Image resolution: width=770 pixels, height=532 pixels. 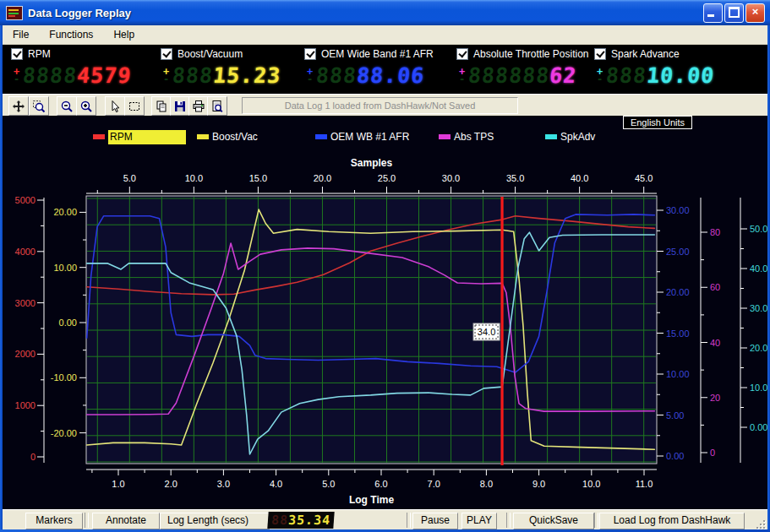 What do you see at coordinates (236, 76) in the screenshot?
I see `led-display: +- 88815.23` at bounding box center [236, 76].